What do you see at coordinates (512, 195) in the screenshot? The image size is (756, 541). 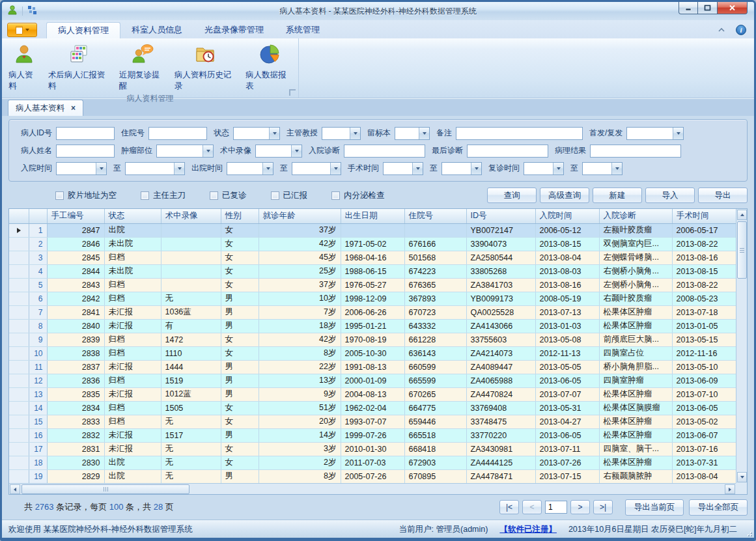 I see `query-button: 查询` at bounding box center [512, 195].